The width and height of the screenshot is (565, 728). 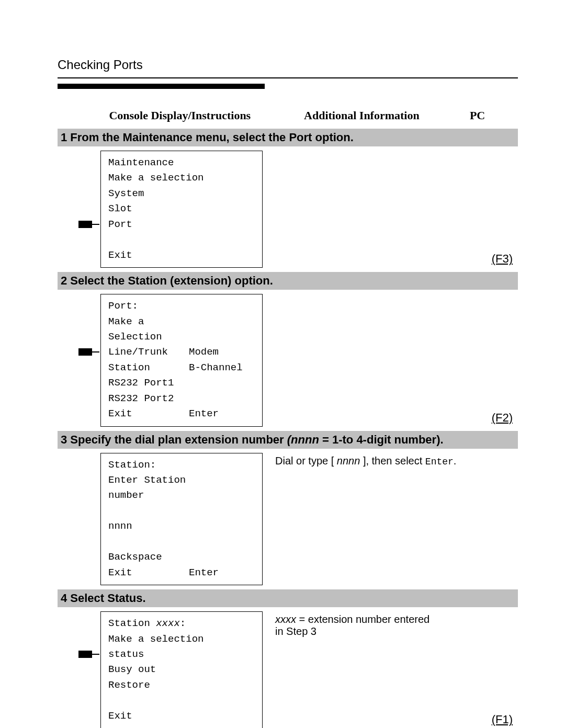 I want to click on console-box: MaintenanceMake a selectionSystemSlotPor…, so click(x=182, y=209).